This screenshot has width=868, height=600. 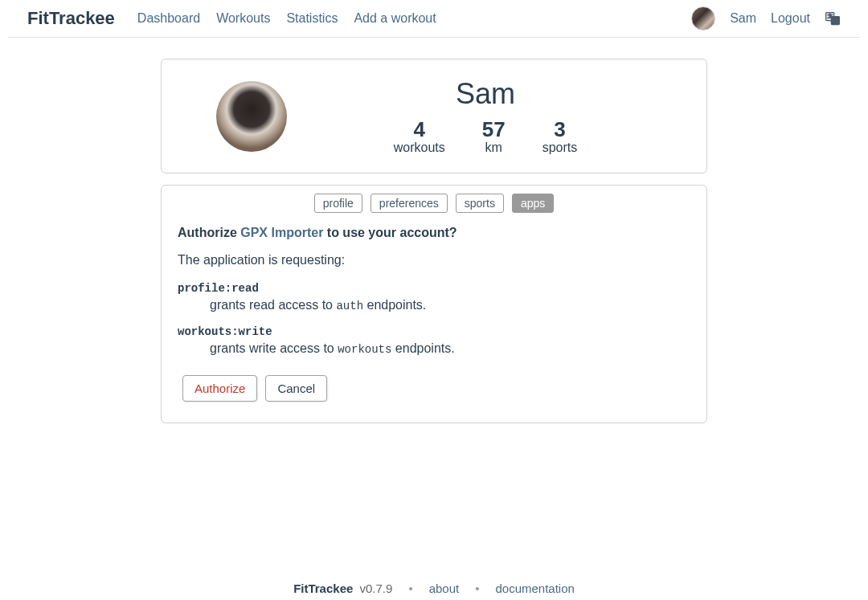 I want to click on footer-about-link: about, so click(x=444, y=588).